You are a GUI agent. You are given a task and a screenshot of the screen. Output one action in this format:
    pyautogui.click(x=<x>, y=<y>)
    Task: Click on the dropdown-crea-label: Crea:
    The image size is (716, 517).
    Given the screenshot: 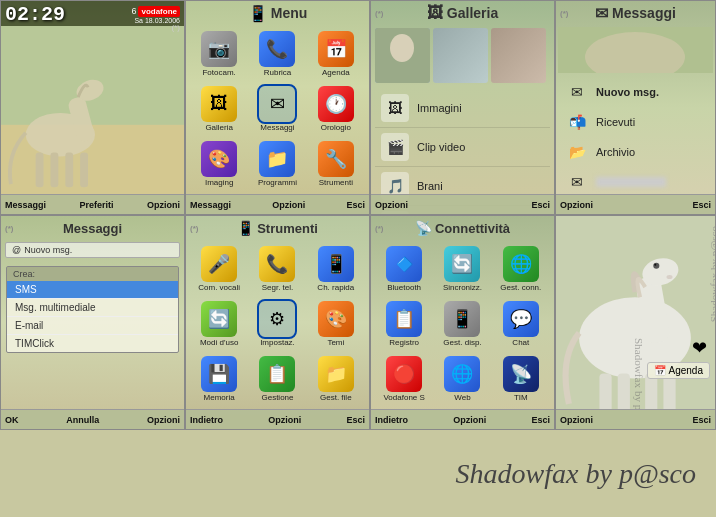 What is the action you would take?
    pyautogui.click(x=92, y=274)
    